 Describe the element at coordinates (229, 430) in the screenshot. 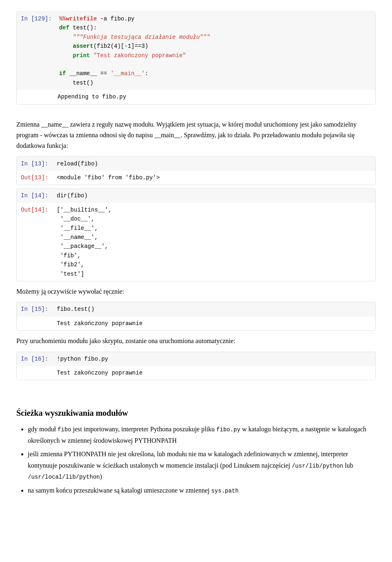

I see `code-fibo-py: fibo.py` at that location.